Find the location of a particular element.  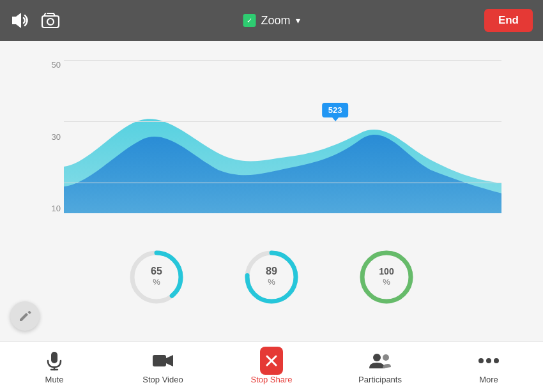

top-bar-left is located at coordinates (35, 20).